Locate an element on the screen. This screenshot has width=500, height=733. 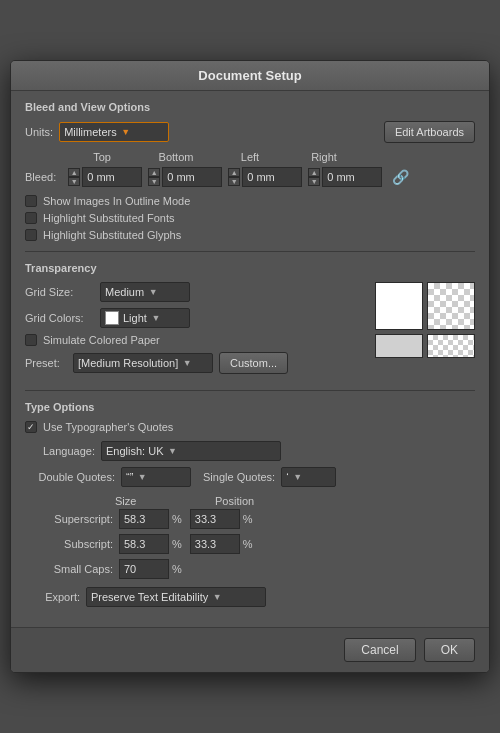
double-quotes-label: Double Quotes: is located at coordinates (70, 477).